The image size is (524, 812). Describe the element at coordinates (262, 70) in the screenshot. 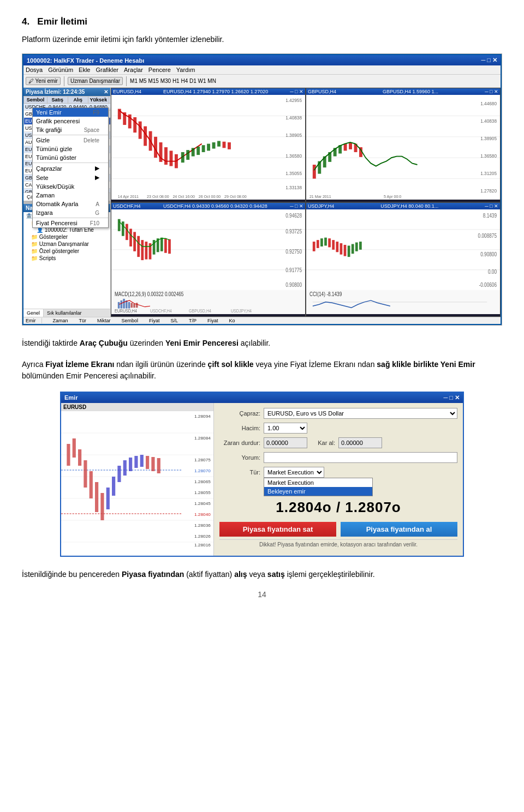

I see `trader-menubar: Dosya Görünüm Ekle Grafikler Araçlar Pen…` at that location.